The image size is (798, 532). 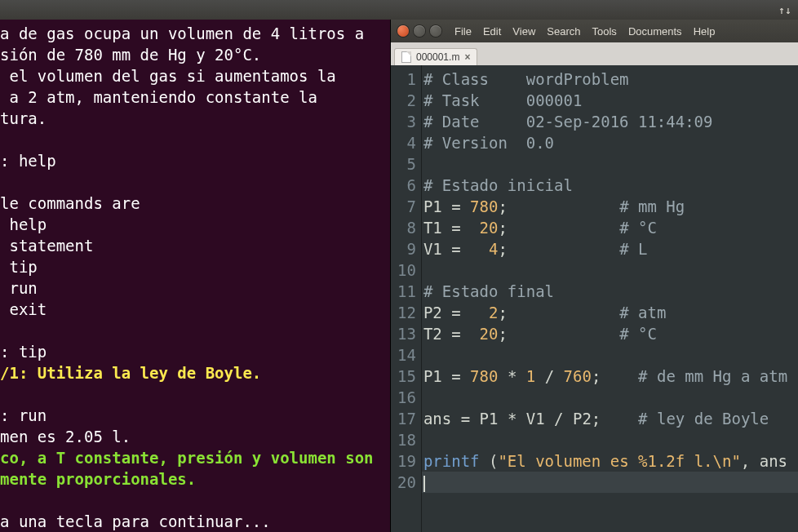 What do you see at coordinates (610, 100) in the screenshot?
I see `code-line: # Task 000001` at bounding box center [610, 100].